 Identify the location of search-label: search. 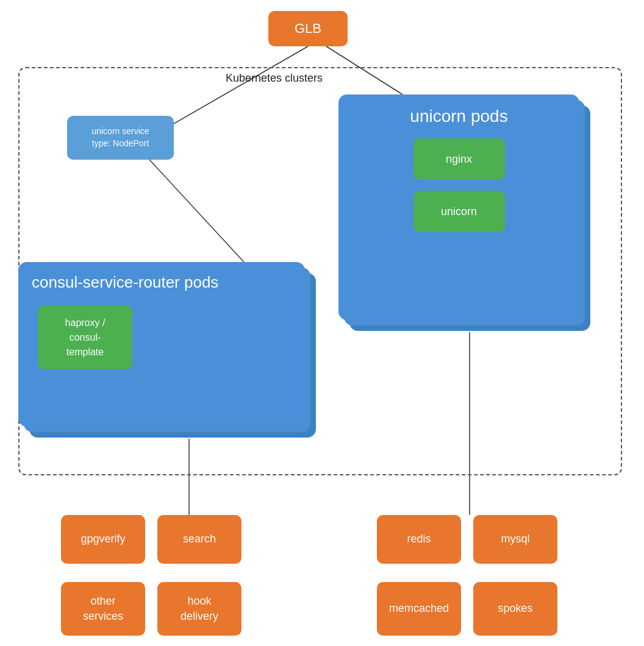
(199, 539).